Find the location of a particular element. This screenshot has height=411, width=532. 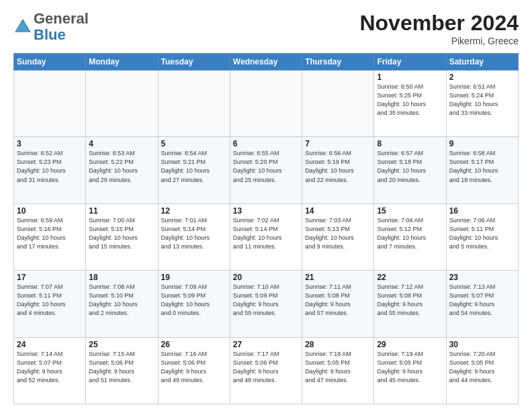

month-title: November 2024 is located at coordinates (439, 23).